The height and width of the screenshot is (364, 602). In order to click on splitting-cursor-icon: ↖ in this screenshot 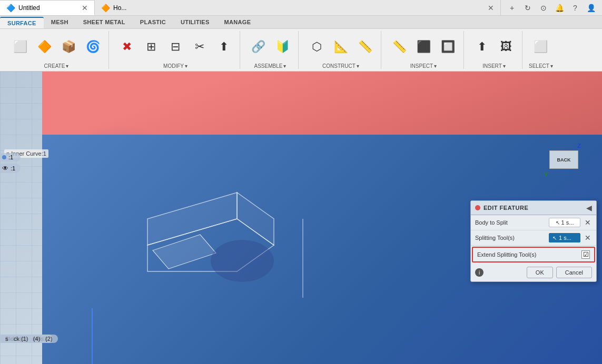, I will do `click(555, 238)`.